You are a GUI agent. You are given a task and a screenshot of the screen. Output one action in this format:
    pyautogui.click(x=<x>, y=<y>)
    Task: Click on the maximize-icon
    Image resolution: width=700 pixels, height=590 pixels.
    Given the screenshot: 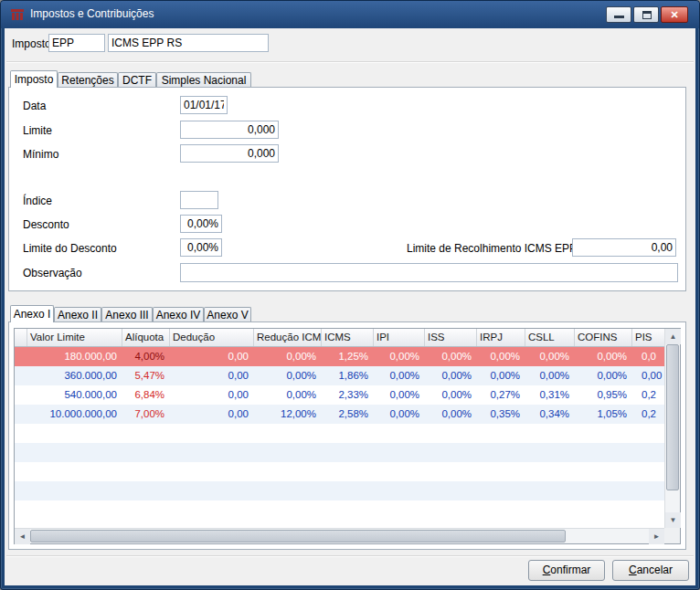 What is the action you would take?
    pyautogui.click(x=647, y=15)
    